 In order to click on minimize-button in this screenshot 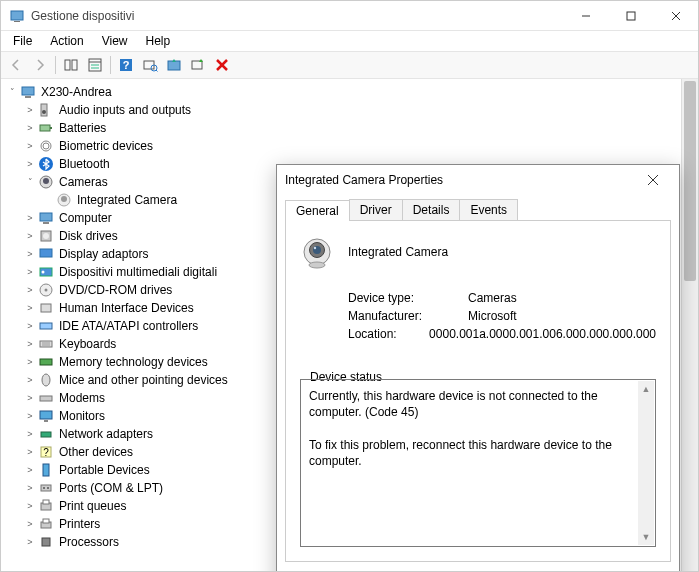, I will do `click(586, 16)`.